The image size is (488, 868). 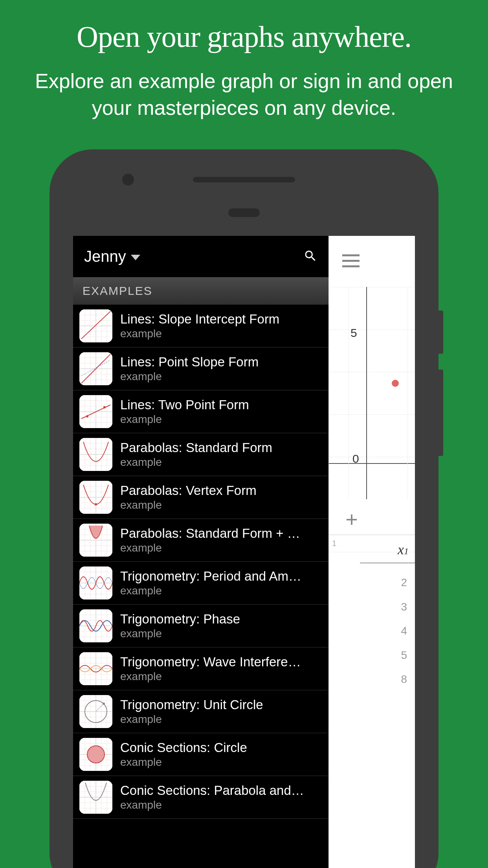 What do you see at coordinates (201, 369) in the screenshot?
I see `example-item: Lines: Point Slope Form example` at bounding box center [201, 369].